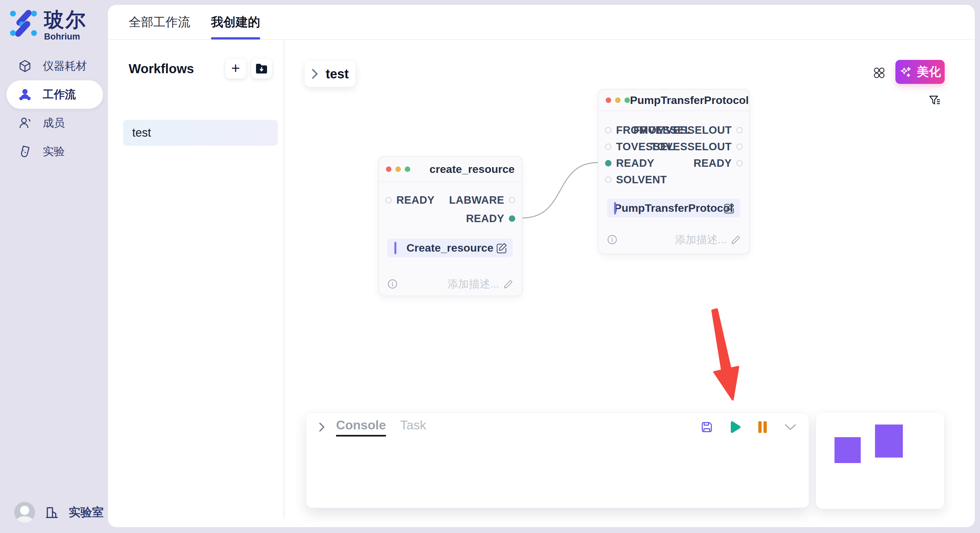 Image resolution: width=980 pixels, height=533 pixels. Describe the element at coordinates (337, 74) in the screenshot. I see `breadcrumb-label: test` at that location.